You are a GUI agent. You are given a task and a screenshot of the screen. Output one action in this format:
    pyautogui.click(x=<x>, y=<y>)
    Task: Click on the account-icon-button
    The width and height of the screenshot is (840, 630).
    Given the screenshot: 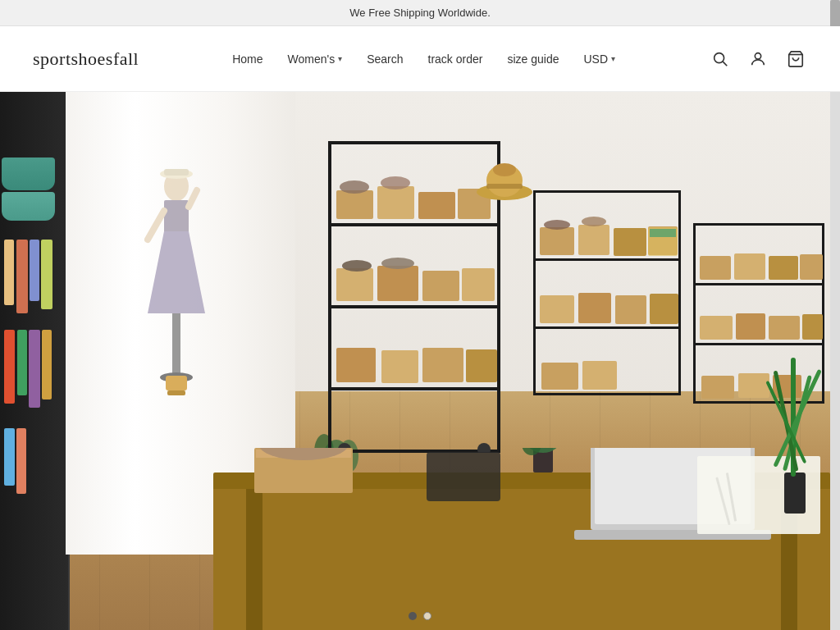 What is the action you would take?
    pyautogui.click(x=758, y=59)
    